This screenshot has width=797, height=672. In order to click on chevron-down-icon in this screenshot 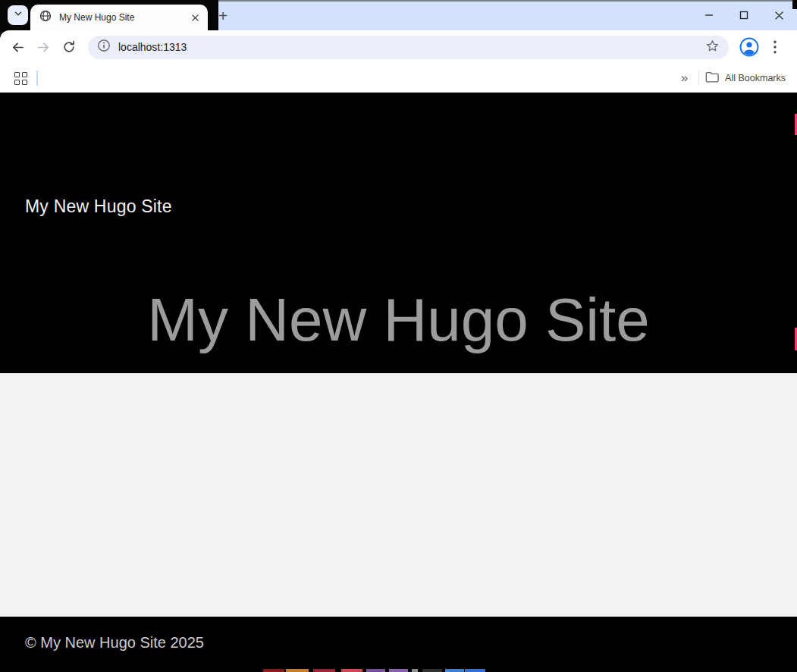, I will do `click(18, 15)`.